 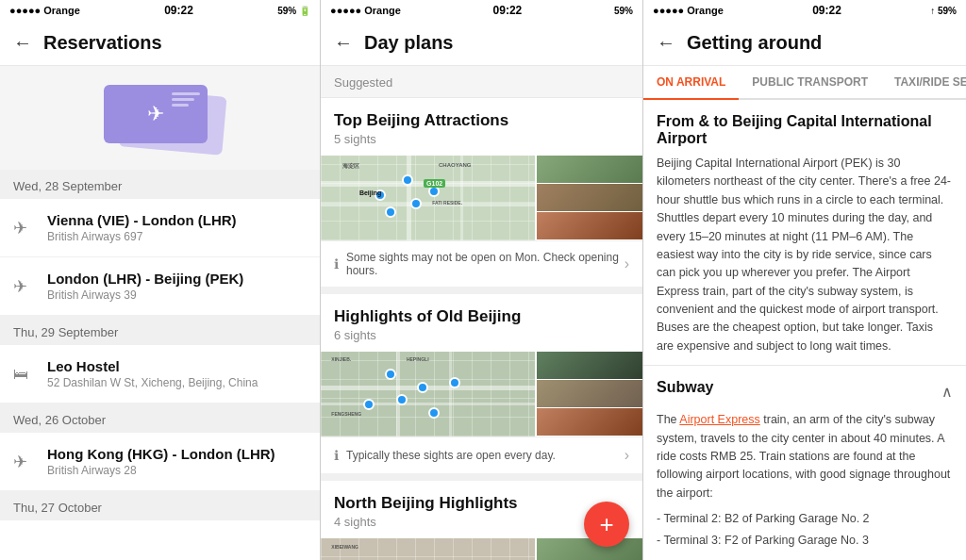 I want to click on airport-express-link: Airport Express, so click(x=719, y=420).